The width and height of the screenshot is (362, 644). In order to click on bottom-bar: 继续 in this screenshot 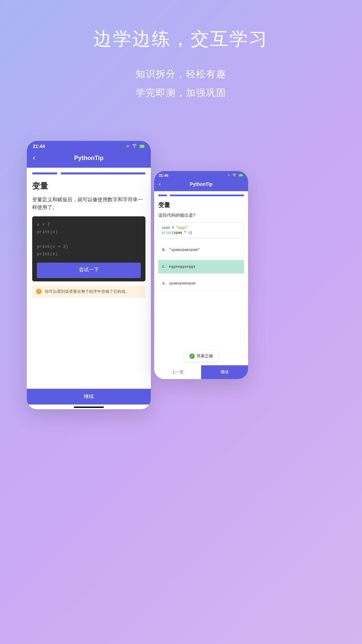, I will do `click(89, 399)`.